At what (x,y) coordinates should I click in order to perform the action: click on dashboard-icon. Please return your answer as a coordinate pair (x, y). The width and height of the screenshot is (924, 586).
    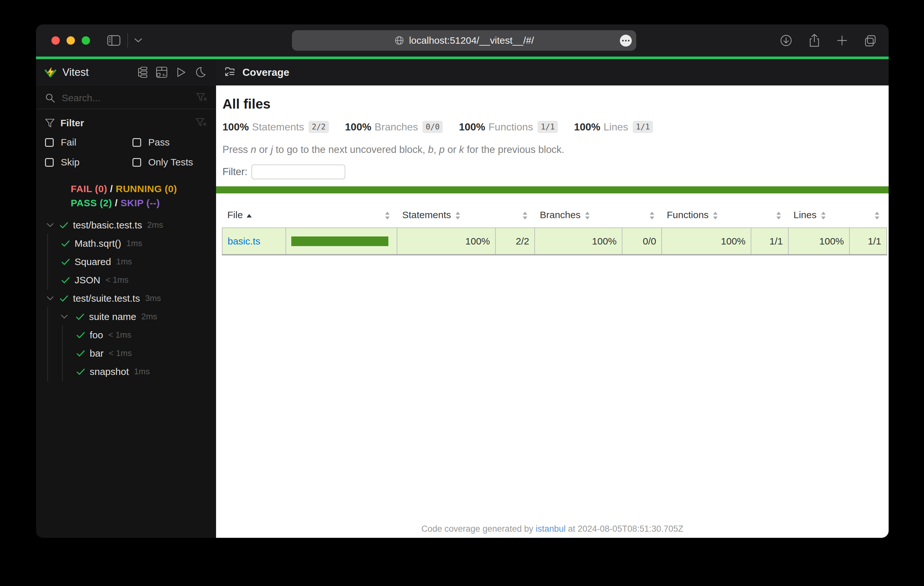
    Looking at the image, I should click on (162, 72).